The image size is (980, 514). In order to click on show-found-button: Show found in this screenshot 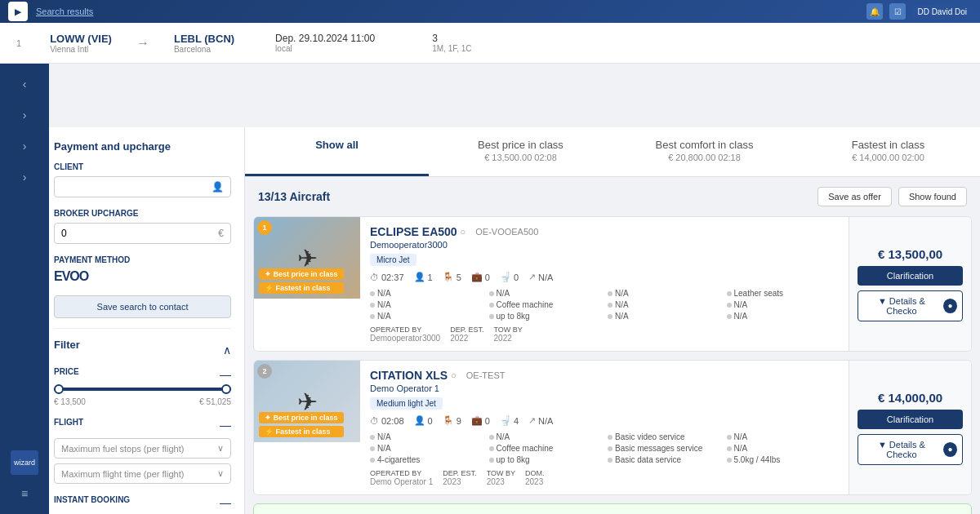, I will do `click(933, 197)`.